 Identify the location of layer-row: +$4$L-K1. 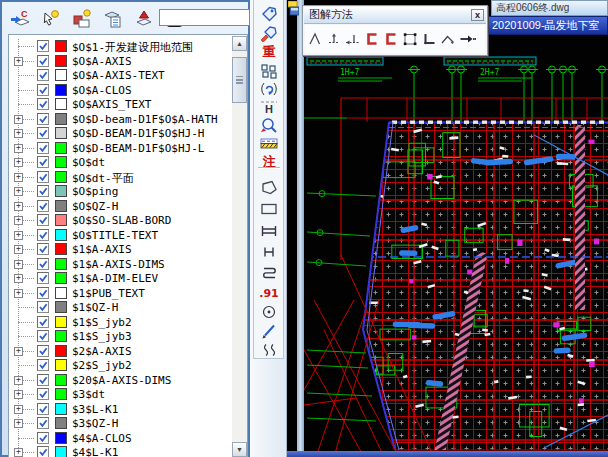
(120, 451).